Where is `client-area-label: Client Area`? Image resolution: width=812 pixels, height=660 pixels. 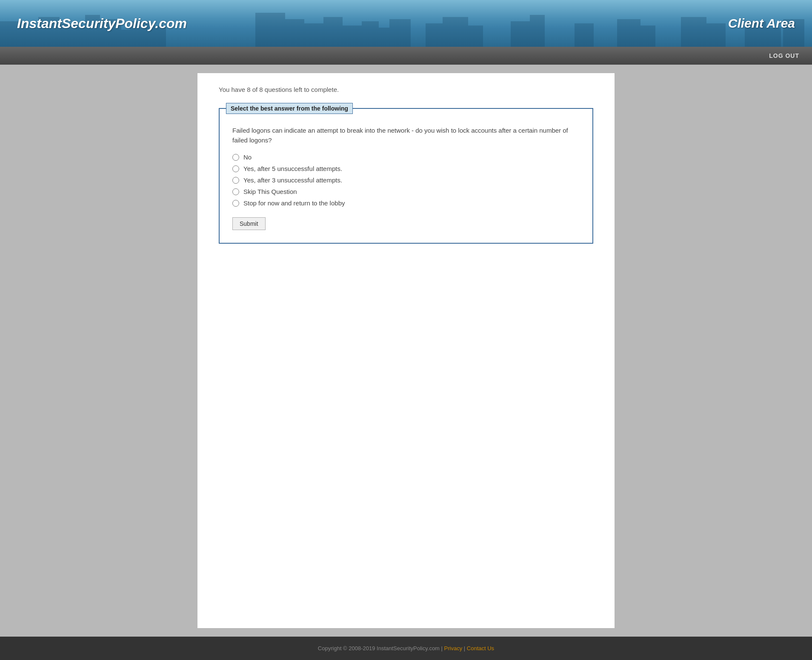
client-area-label: Client Area is located at coordinates (762, 23).